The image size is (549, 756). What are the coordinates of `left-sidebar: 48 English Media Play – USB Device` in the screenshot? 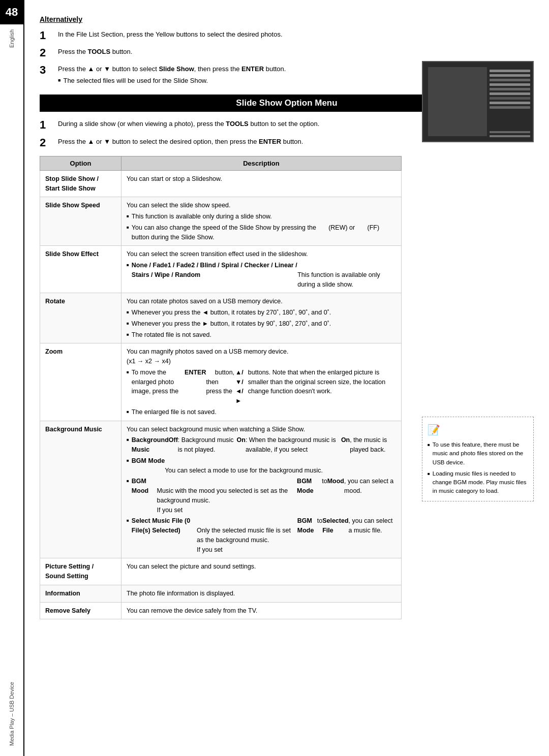 It's located at (12, 378).